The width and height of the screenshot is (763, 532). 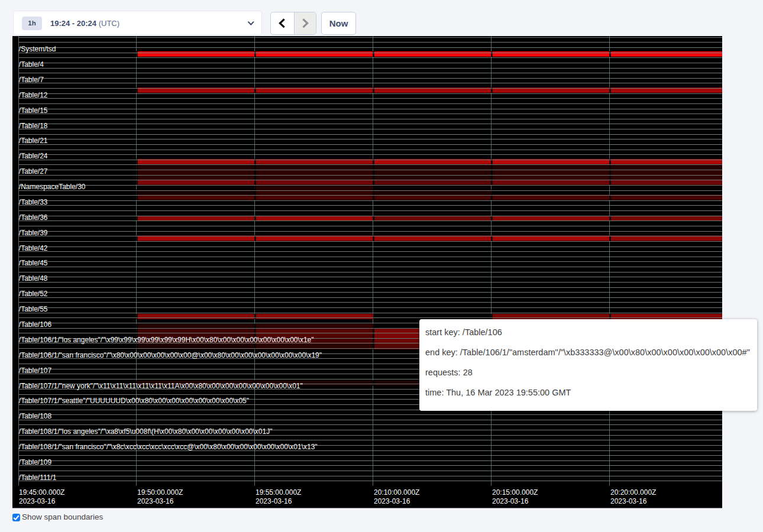 I want to click on svg-text: /Table/45, so click(x=33, y=263).